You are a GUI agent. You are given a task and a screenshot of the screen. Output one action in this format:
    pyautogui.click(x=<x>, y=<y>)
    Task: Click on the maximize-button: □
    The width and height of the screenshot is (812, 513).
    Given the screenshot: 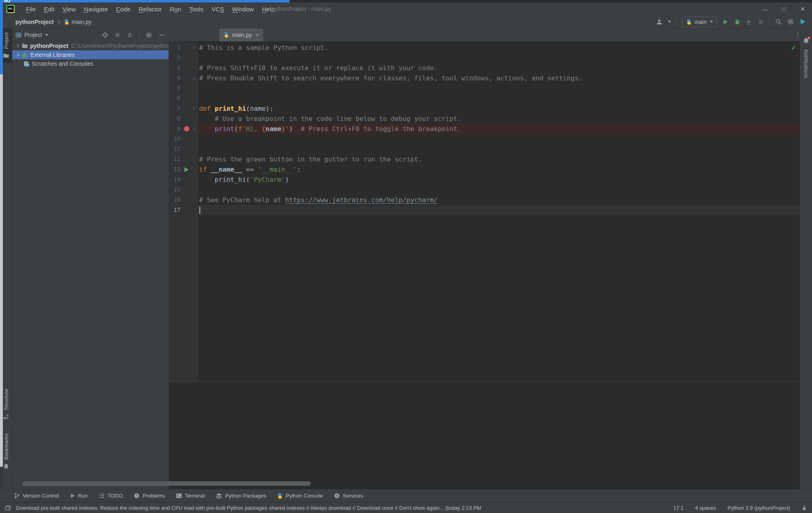 What is the action you would take?
    pyautogui.click(x=784, y=9)
    